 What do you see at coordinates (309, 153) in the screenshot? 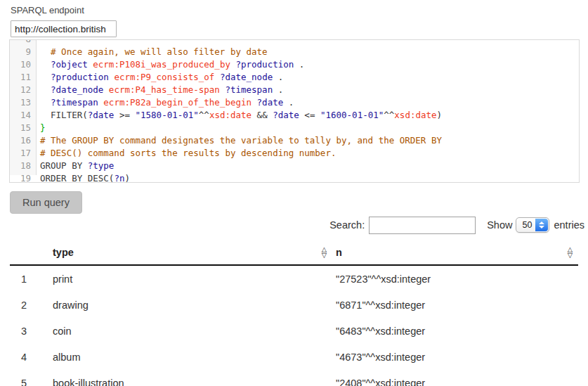
I see `code-line: # DESC() command sorts the results by de…` at bounding box center [309, 153].